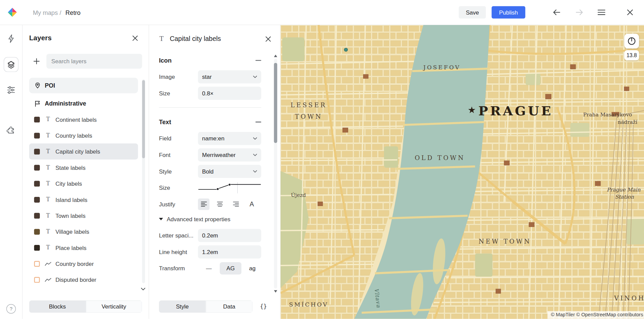 The image size is (644, 319). Describe the element at coordinates (11, 90) in the screenshot. I see `sliders-icon` at that location.